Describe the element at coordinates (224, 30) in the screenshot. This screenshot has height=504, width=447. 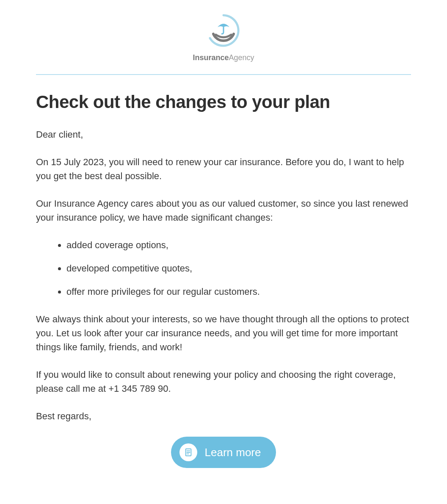
I see `logo-icon` at that location.